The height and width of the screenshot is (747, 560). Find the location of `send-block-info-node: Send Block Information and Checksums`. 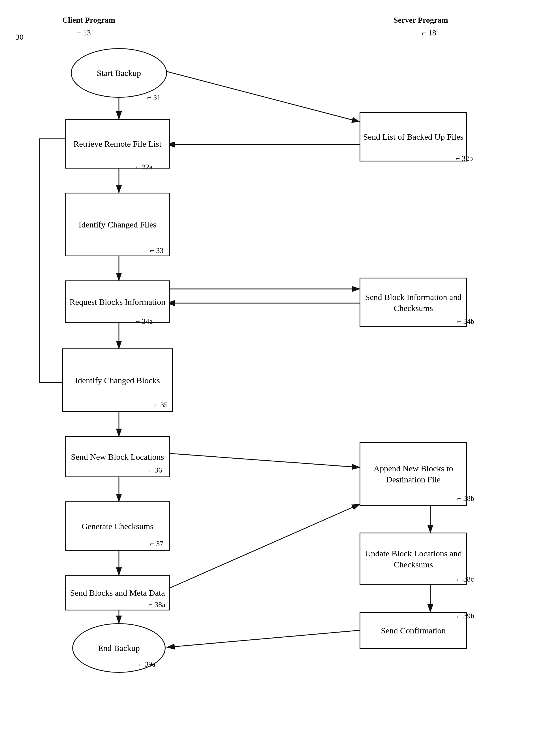

send-block-info-node: Send Block Information and Checksums is located at coordinates (413, 303).